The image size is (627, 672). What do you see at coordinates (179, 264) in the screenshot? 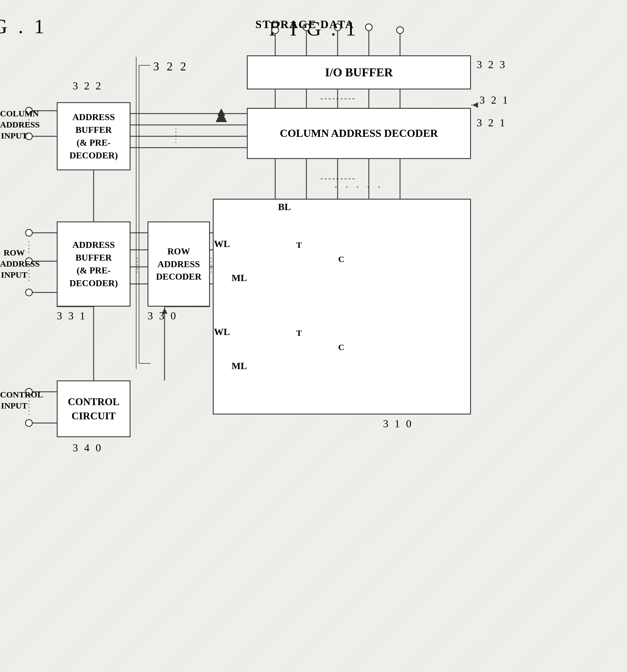
I see `row-addr-decoder-block: ROWADDRESSDECODER` at bounding box center [179, 264].